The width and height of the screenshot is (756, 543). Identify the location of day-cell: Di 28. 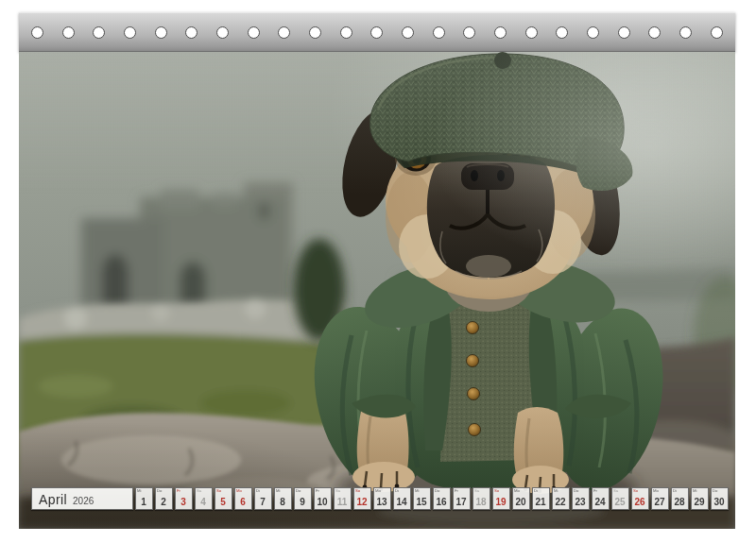
(680, 499).